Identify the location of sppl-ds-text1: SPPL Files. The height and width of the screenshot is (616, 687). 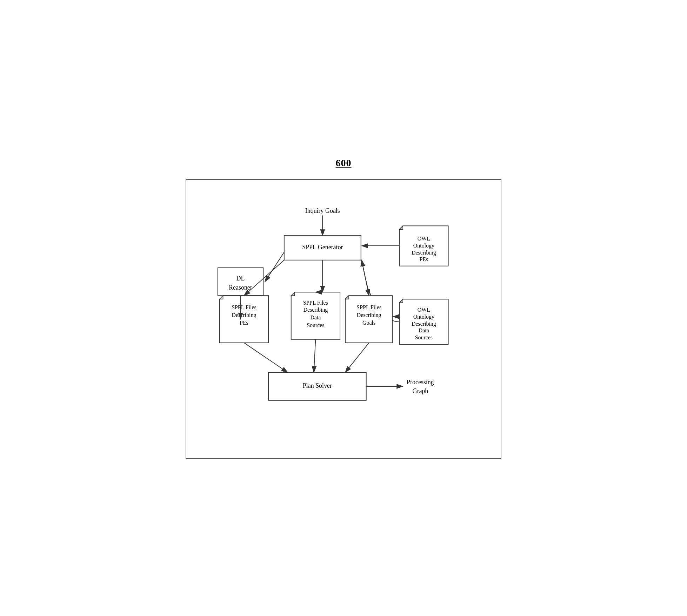
(316, 302).